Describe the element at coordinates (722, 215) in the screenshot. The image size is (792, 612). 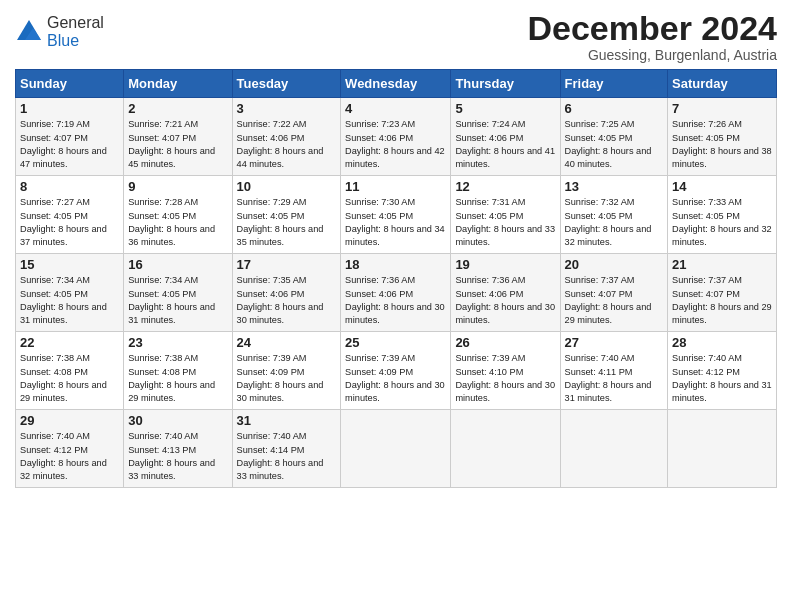
I see `calendar-day-cell: 14 Sunrise: 7:33 AM Sunset: 4:05 PM Dayl…` at that location.